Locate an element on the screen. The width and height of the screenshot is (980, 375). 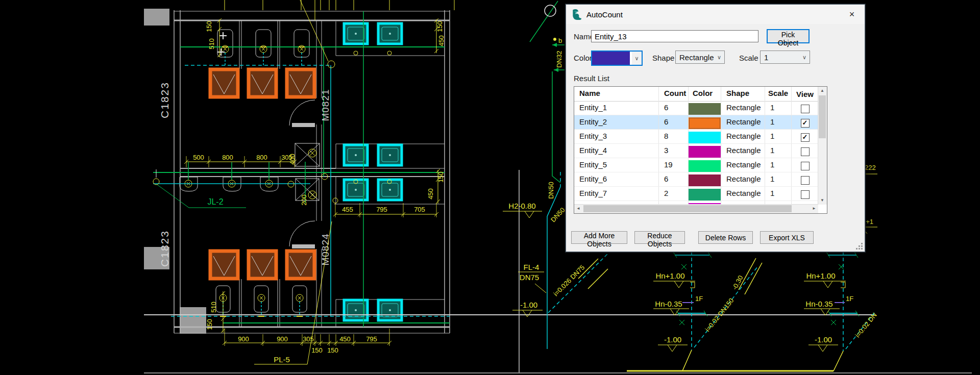
result-row: Entity_43Rectangle1 is located at coordinates (696, 151).